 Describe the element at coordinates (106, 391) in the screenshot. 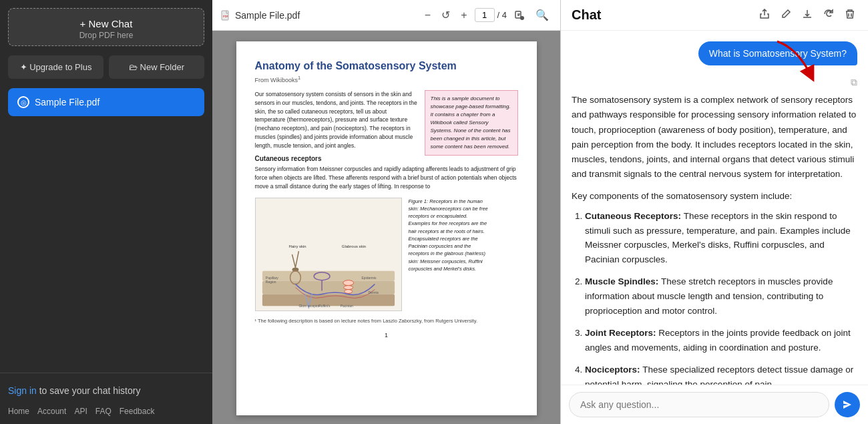

I see `sign-in-bar: Sign in to save your chat history` at that location.